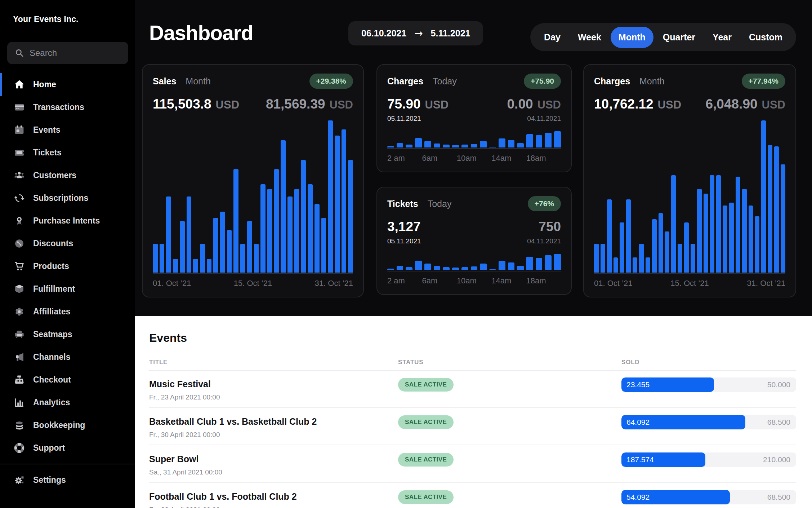 The width and height of the screenshot is (812, 508). What do you see at coordinates (411, 362) in the screenshot?
I see `column-header-status: STATUS` at bounding box center [411, 362].